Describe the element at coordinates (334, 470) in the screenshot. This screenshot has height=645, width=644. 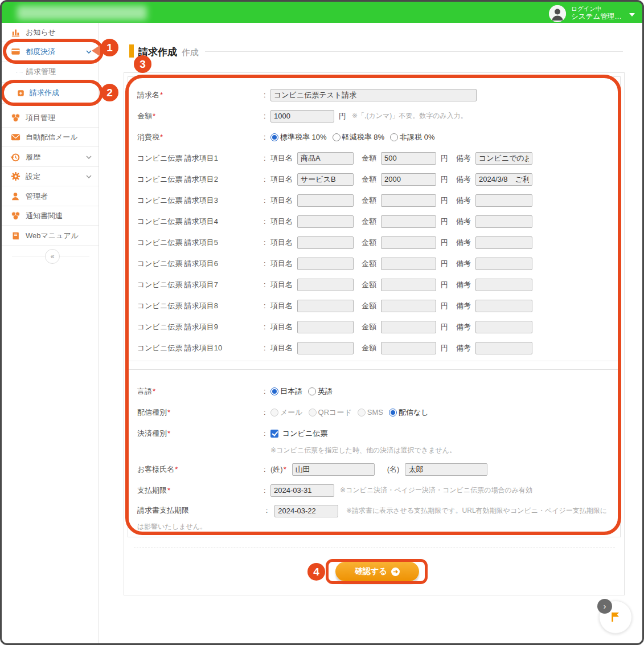
I see `last-name-input` at that location.